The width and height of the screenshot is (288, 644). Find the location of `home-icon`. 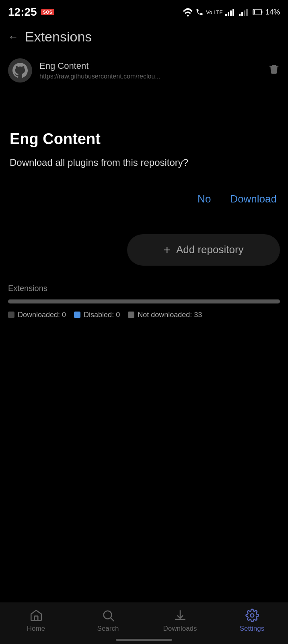

home-icon is located at coordinates (36, 615).